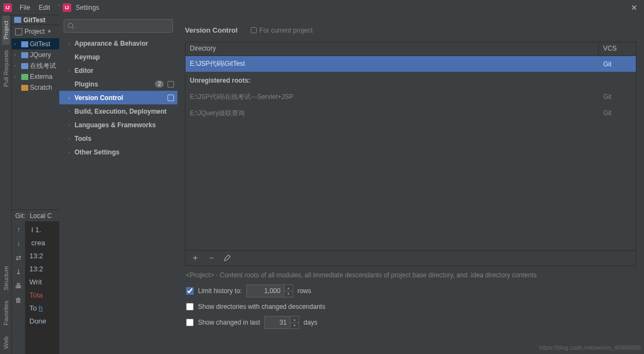 This screenshot has width=644, height=354. I want to click on limit-history-value, so click(265, 291).